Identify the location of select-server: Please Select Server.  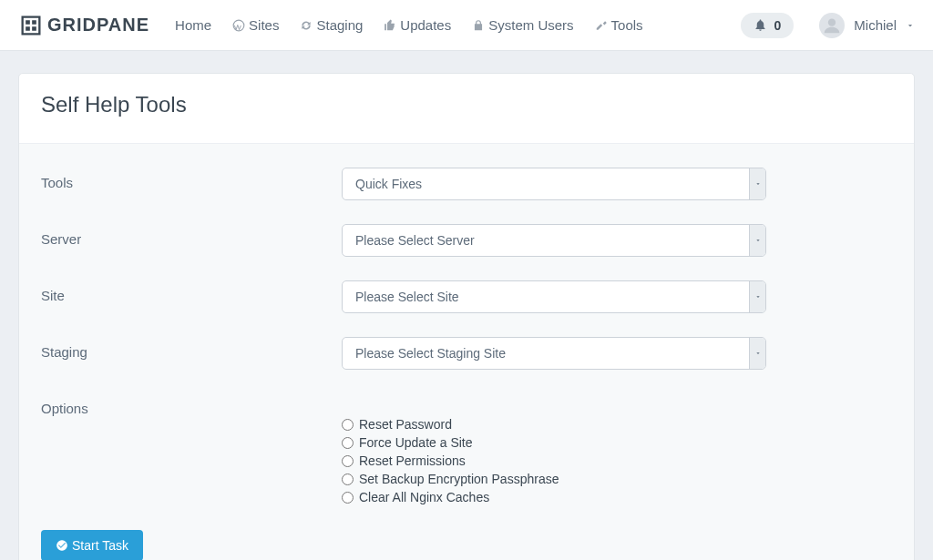
(554, 240).